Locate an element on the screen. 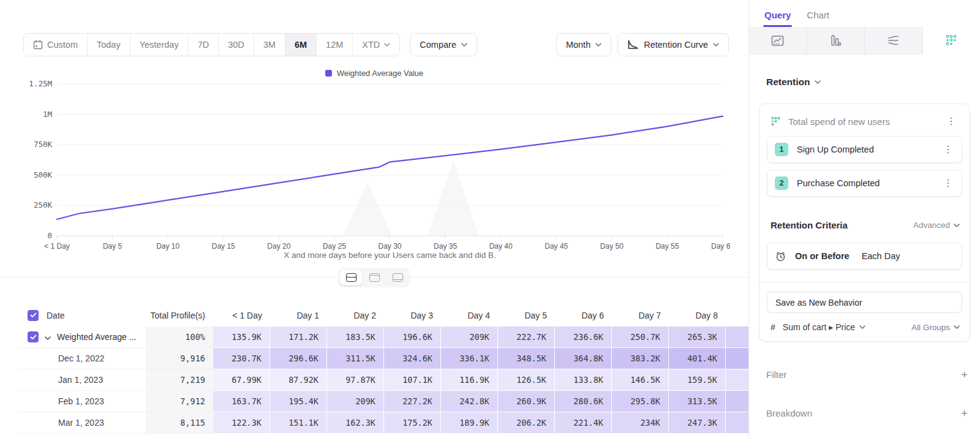  retention-value-cell: 313.5K is located at coordinates (697, 402).